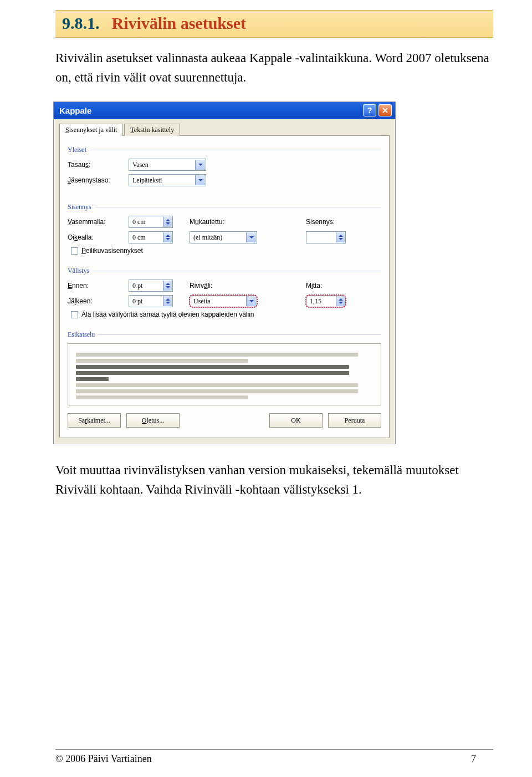 The height and width of the screenshot is (777, 532). Describe the element at coordinates (153, 420) in the screenshot. I see `button-oletus: Oletus...` at that location.